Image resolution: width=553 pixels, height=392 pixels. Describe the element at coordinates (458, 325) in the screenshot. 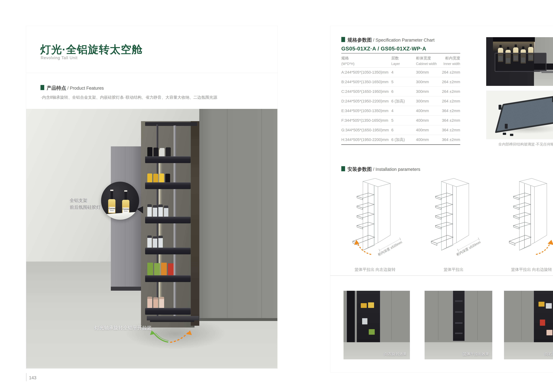

I see `effect-photo-pullout: 篮体平拉出效果` at that location.